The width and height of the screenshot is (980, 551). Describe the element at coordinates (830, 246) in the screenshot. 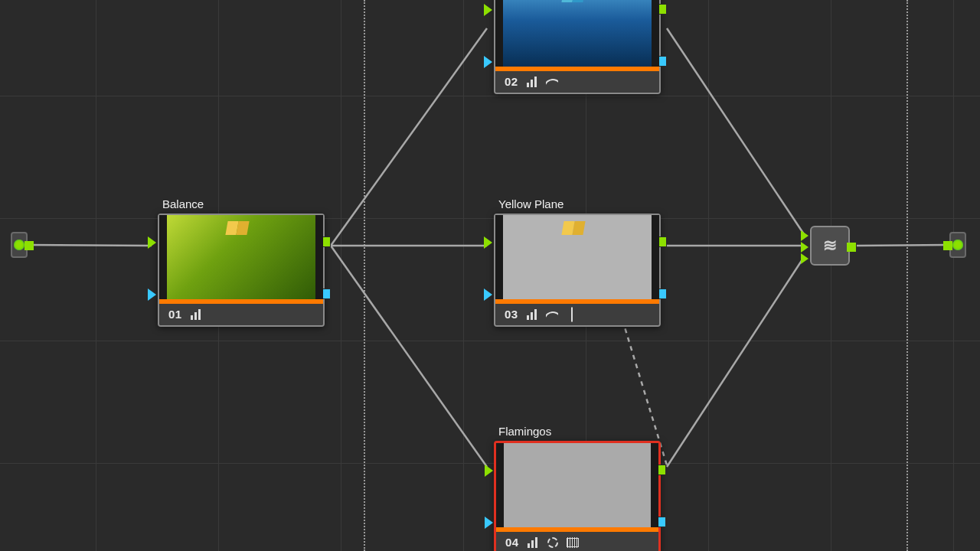

I see `merge-icon: ≋` at that location.